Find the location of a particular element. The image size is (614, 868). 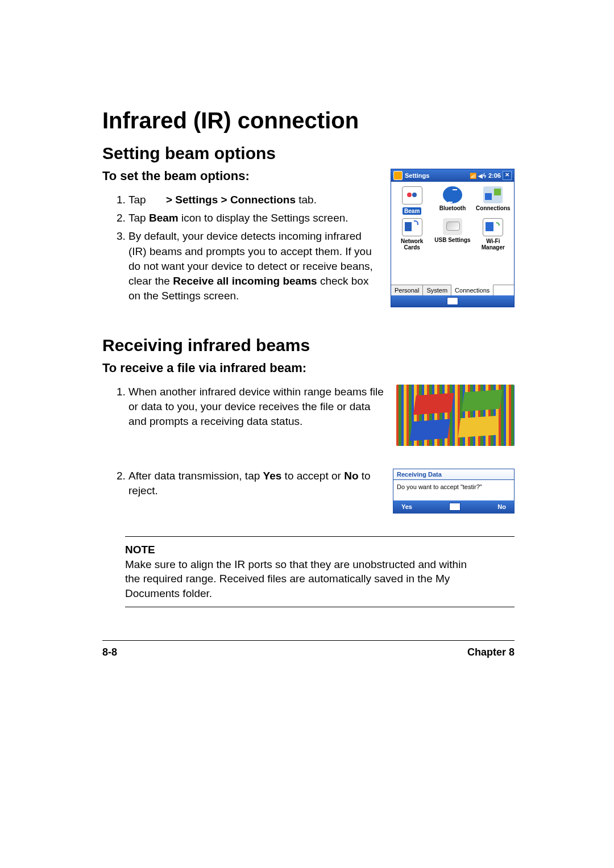

screenshot-receiving-dialog: Receiving Data Do you want to accept "te… is located at coordinates (454, 491).